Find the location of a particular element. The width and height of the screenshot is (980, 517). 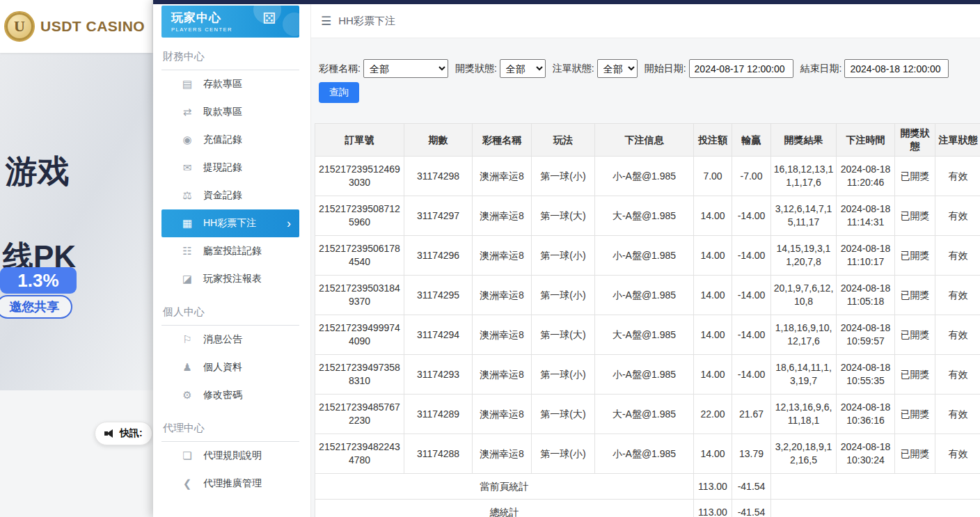

table-cell: 14.00 is located at coordinates (713, 374).